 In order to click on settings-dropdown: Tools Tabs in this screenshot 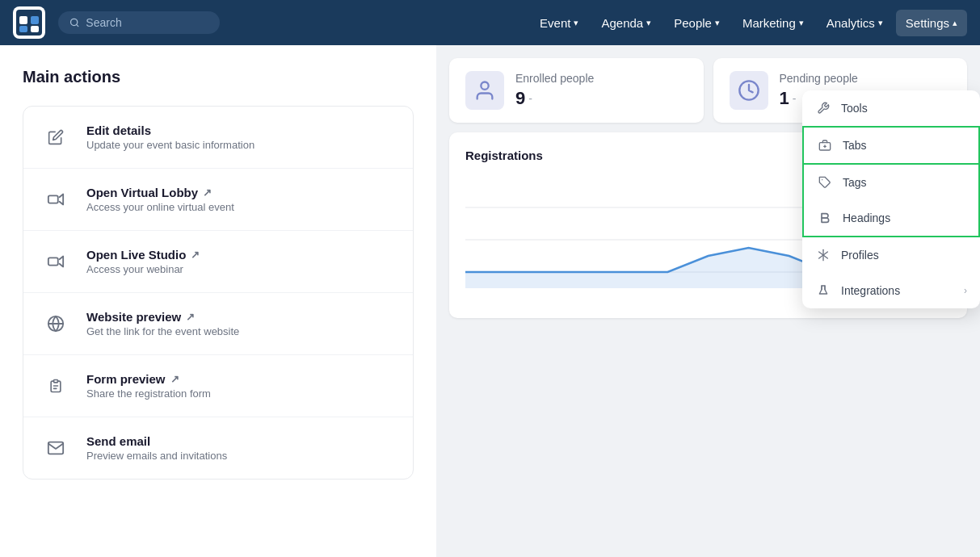, I will do `click(891, 199)`.